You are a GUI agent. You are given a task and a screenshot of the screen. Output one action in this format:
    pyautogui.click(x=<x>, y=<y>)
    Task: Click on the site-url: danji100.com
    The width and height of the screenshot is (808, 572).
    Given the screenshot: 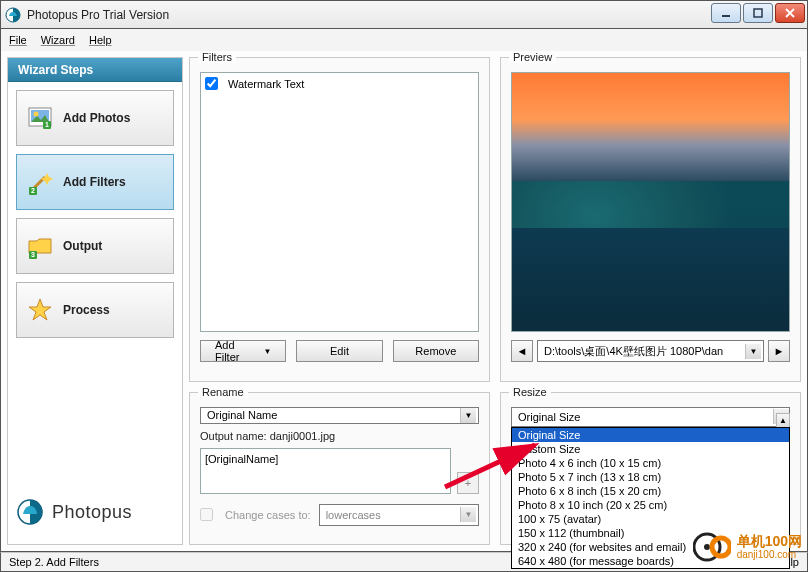 What is the action you would take?
    pyautogui.click(x=770, y=554)
    